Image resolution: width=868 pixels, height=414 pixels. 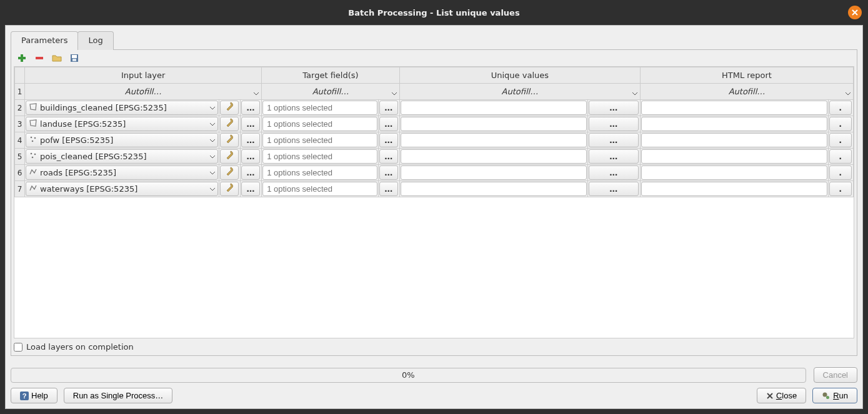 I want to click on row-num: 7, so click(x=20, y=189).